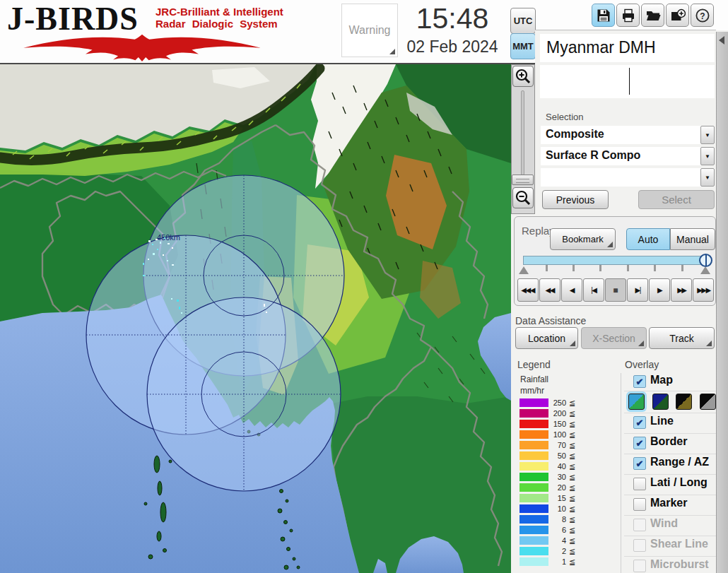  Describe the element at coordinates (547, 338) in the screenshot. I see `location-button: Location` at that location.